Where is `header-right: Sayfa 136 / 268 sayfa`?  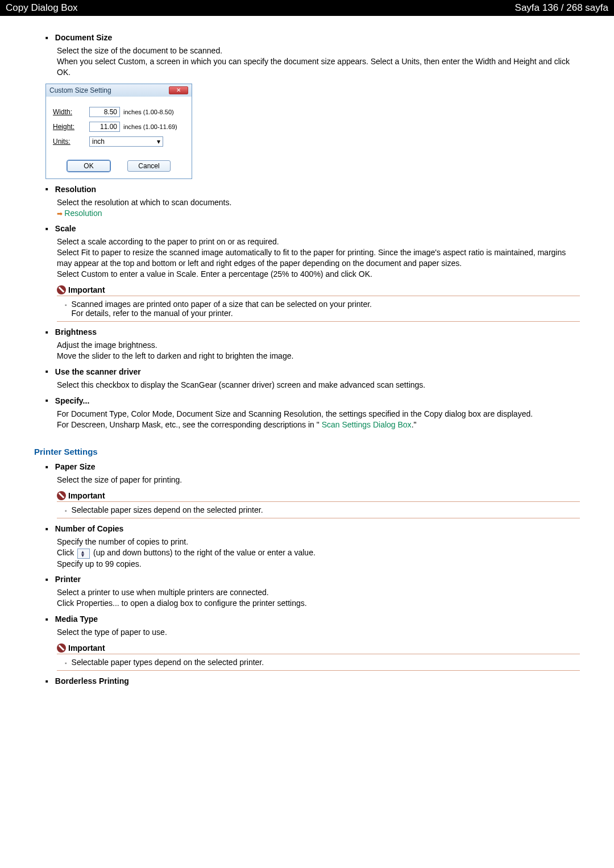
header-right: Sayfa 136 / 268 sayfa is located at coordinates (562, 8).